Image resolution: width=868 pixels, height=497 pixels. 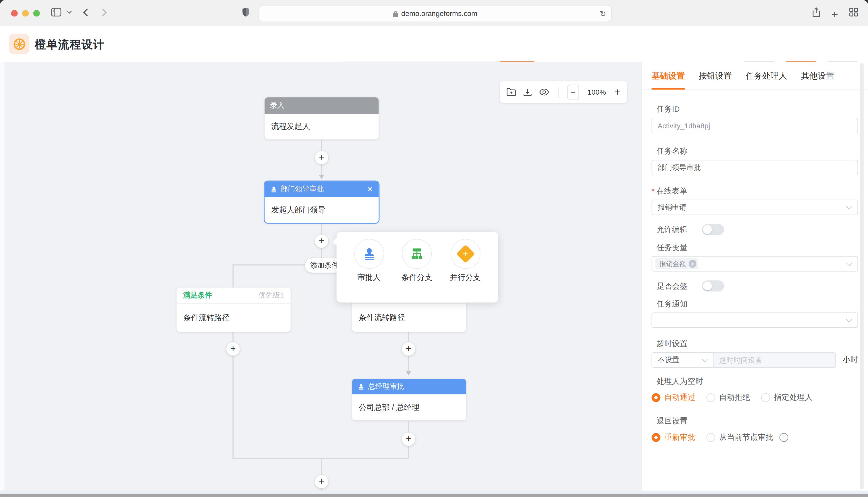 I want to click on tab-other-settings: 其他设置, so click(x=818, y=76).